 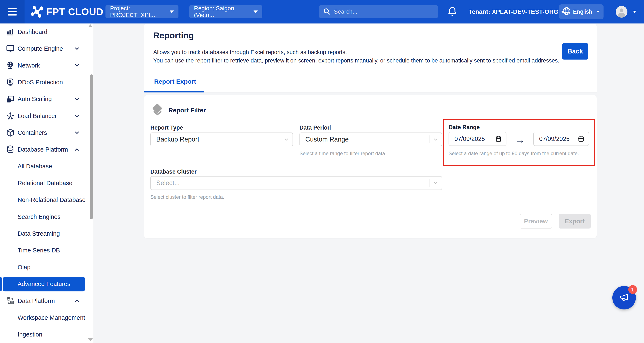 I want to click on sidebar-item-label: Search Engines, so click(x=39, y=217).